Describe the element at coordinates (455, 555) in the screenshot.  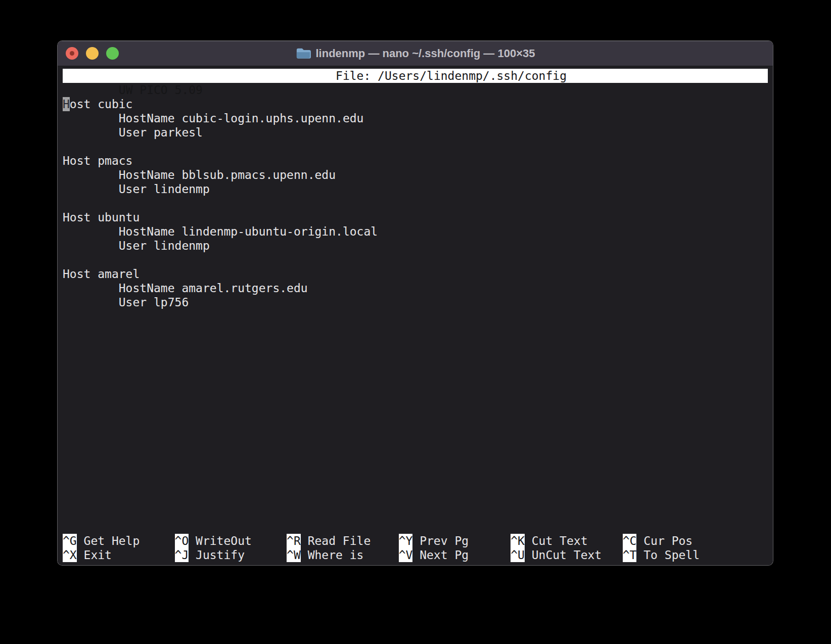
I see `shortcut-next-pg: ^VNext Pg` at that location.